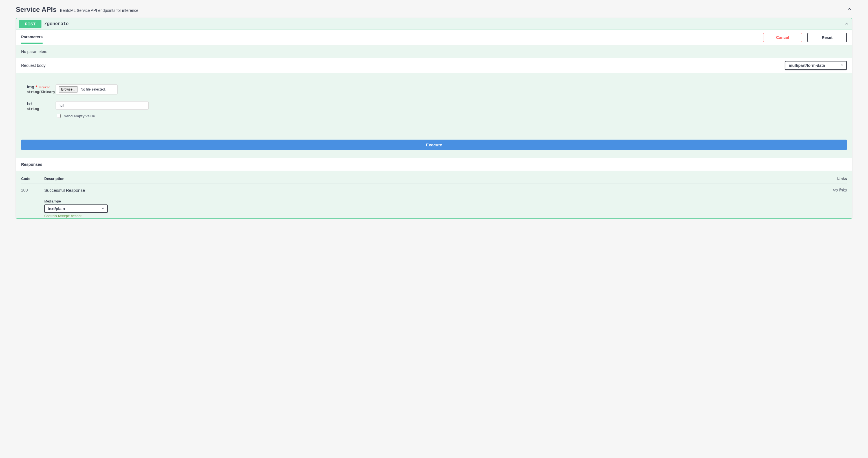  I want to click on col-header-description: Description, so click(434, 179).